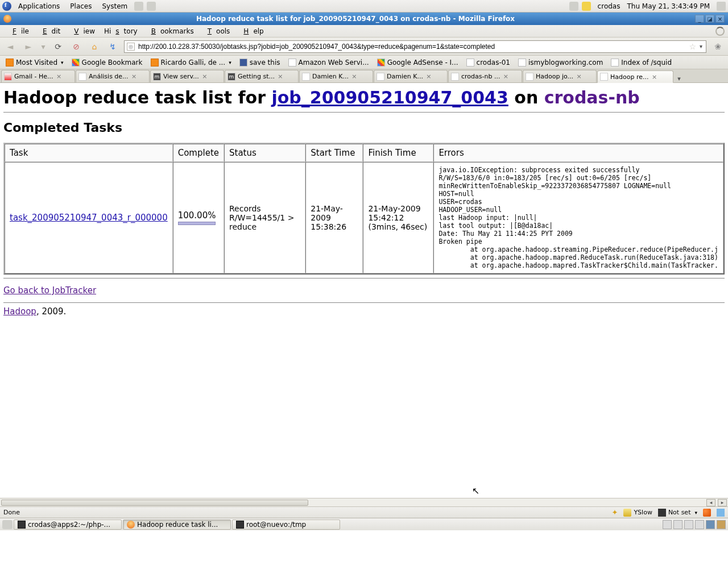 The height and width of the screenshot is (582, 728). I want to click on browser-tab: mView serv...×, so click(187, 76).